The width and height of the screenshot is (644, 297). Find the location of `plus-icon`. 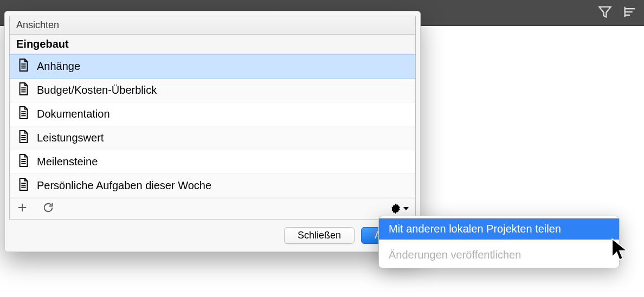

plus-icon is located at coordinates (22, 209).